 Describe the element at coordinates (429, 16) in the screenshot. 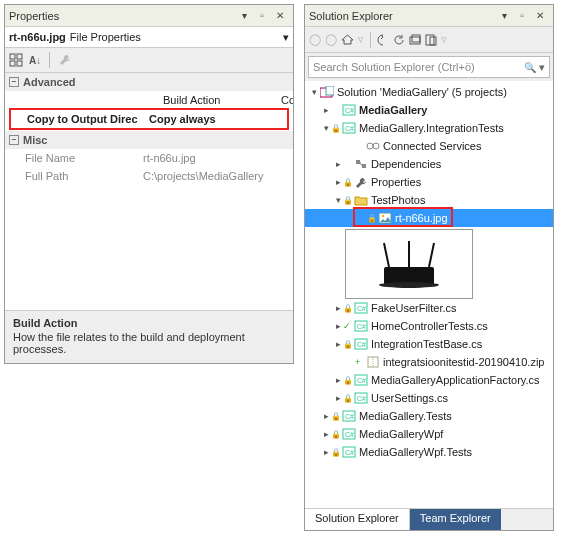

I see `se-titlebar: Solution Explorer ▾ ▫ ✕` at that location.